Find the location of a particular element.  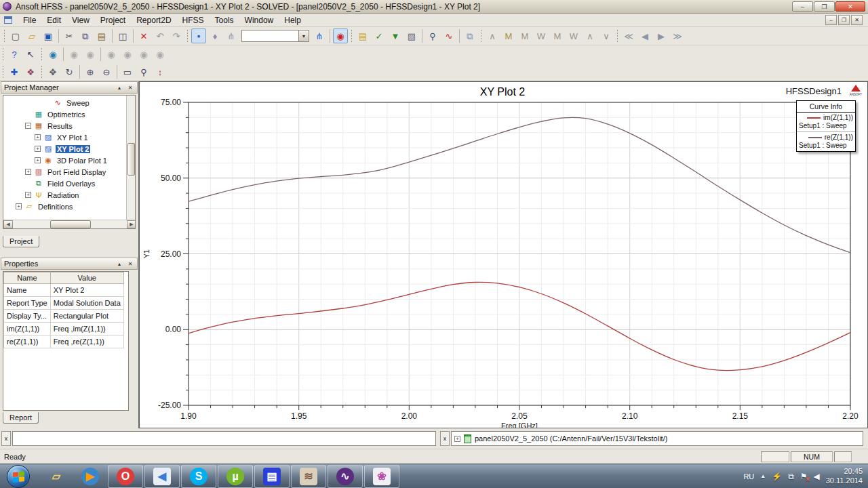

column-header-name: Name is located at coordinates (27, 278).